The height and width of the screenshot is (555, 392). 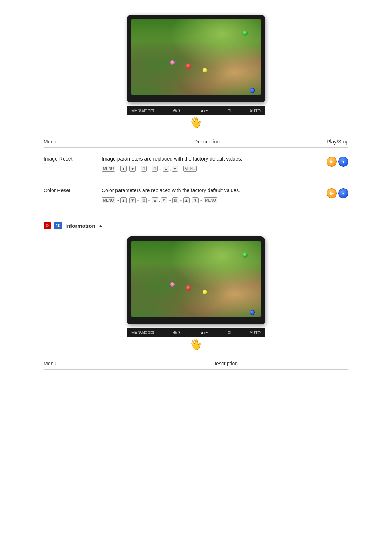 I want to click on path-key-down-2a: ▼, so click(x=132, y=200).